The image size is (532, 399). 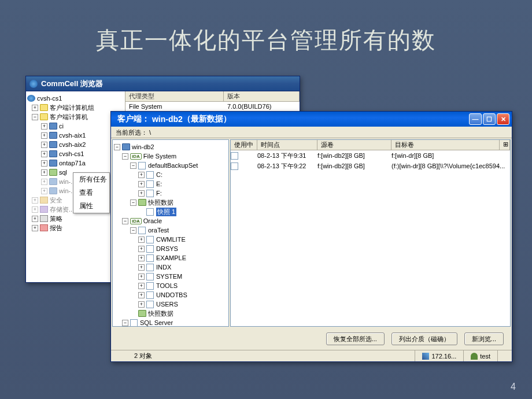 I want to click on col-config-icon: ⊞, so click(x=505, y=145).